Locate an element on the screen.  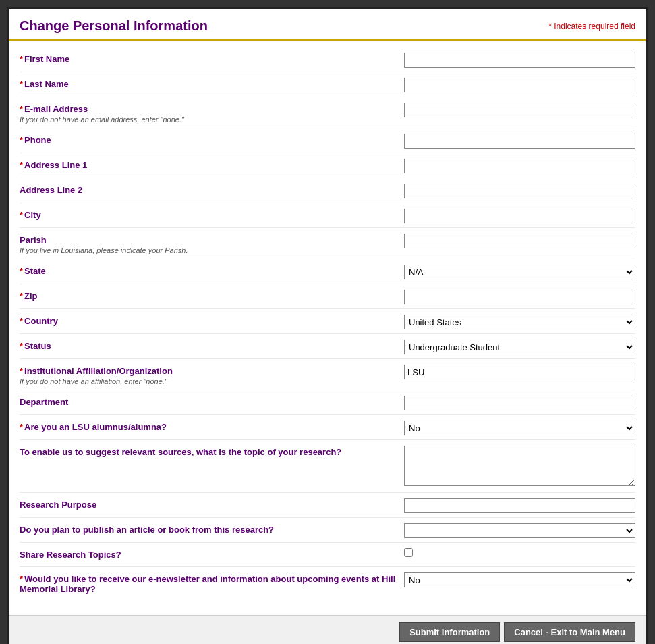
address2-input is located at coordinates (519, 191).